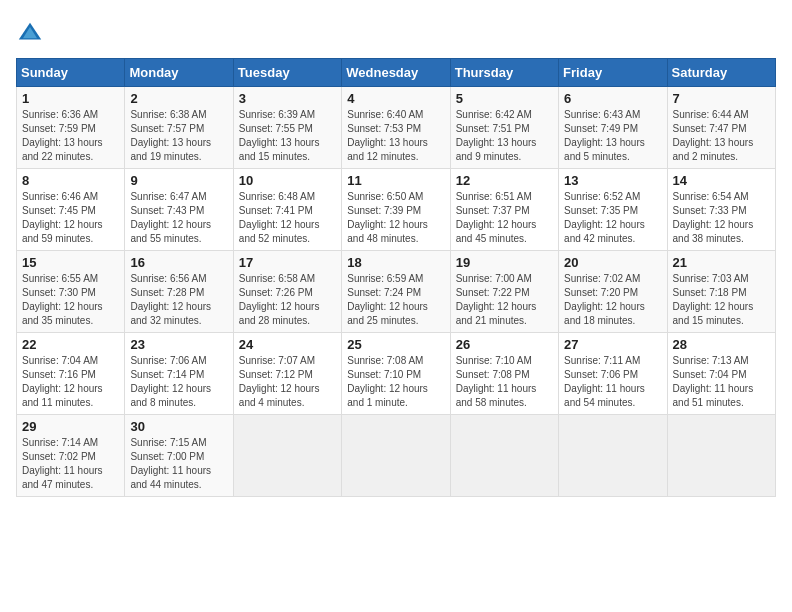 This screenshot has height=612, width=792. I want to click on calendar-week-4: 22Sunrise: 7:04 AM Sunset: 7:16 PM Dayli…, so click(396, 374).